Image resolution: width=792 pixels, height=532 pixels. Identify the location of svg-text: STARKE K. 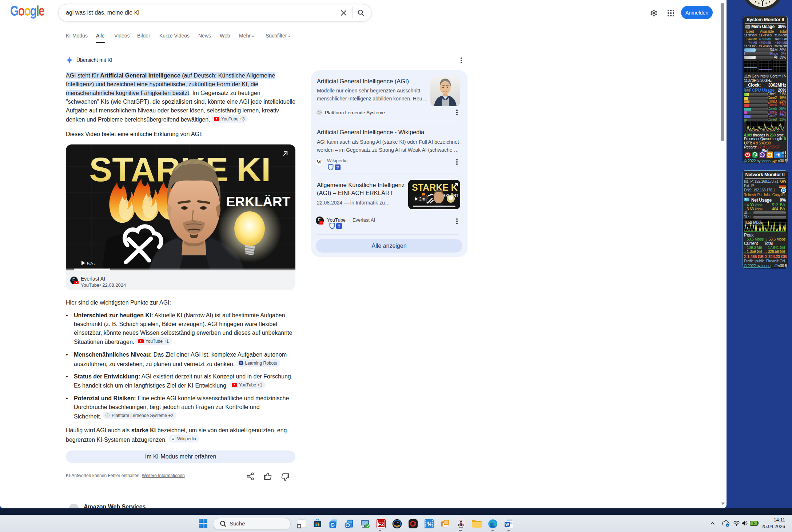
(435, 187).